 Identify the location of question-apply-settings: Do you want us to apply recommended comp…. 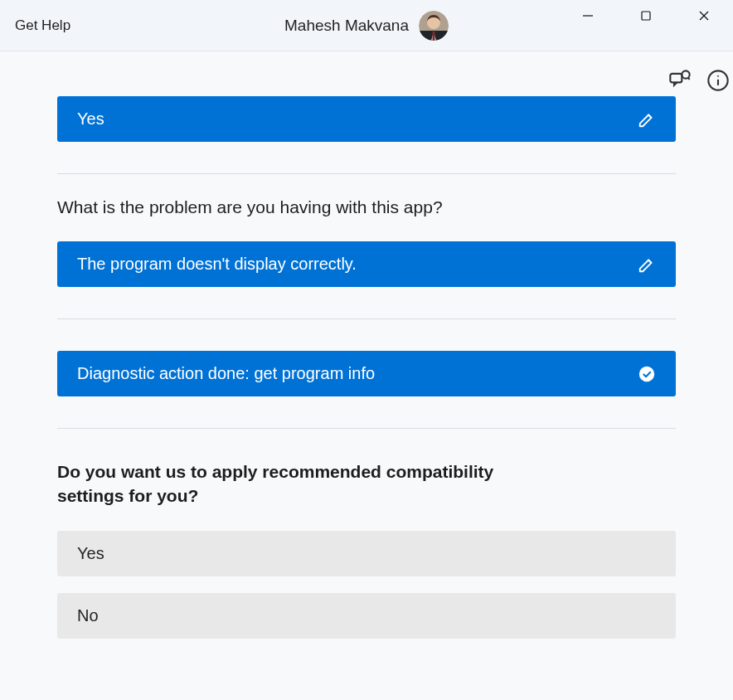
(306, 484).